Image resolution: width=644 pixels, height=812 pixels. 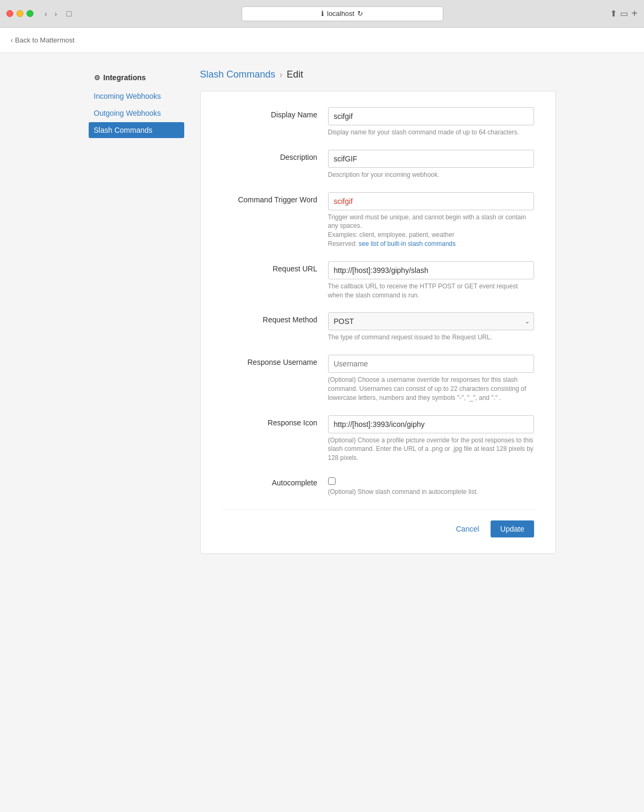 I want to click on request-url-help: The callback URL to receive the HTTP POS…, so click(x=431, y=291).